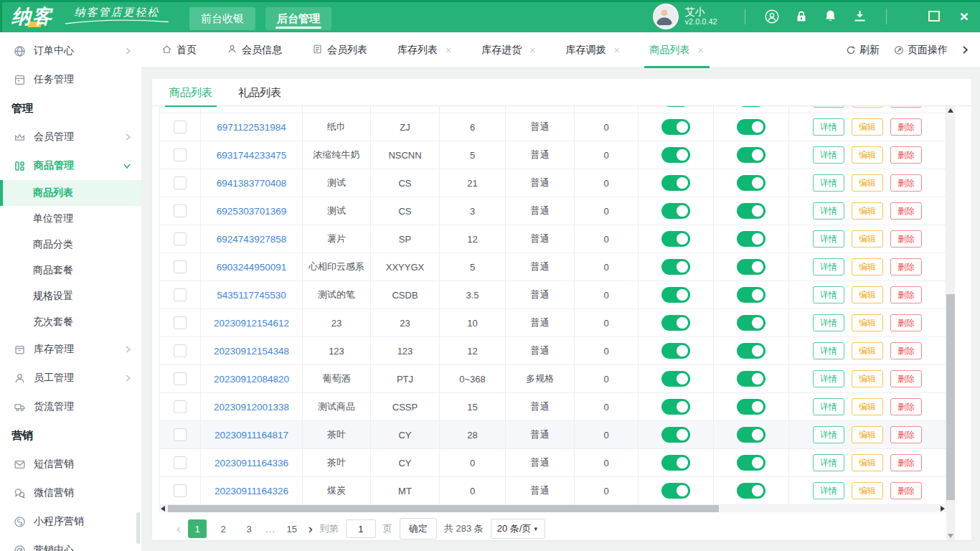 This screenshot has height=551, width=980. Describe the element at coordinates (964, 16) in the screenshot. I see `close-button: ×` at that location.